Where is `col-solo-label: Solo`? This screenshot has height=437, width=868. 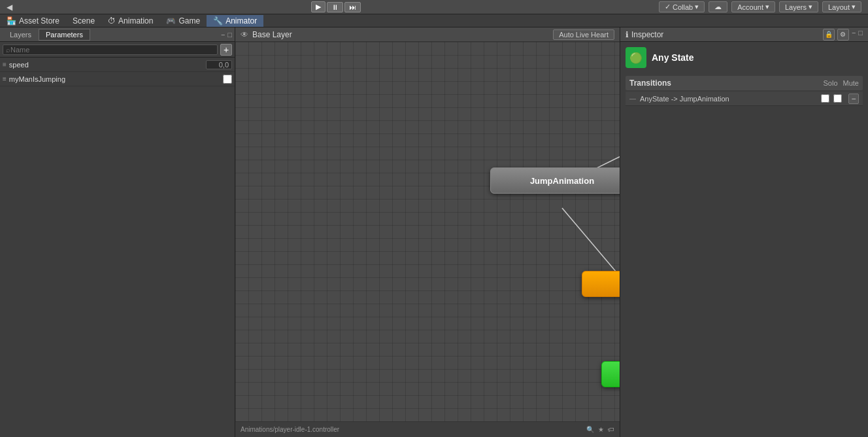 col-solo-label: Solo is located at coordinates (831, 83).